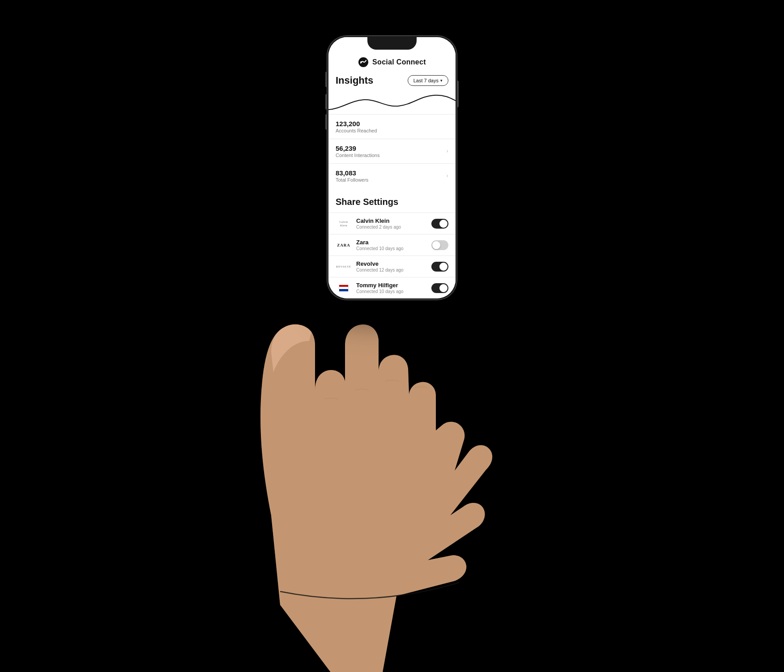 The width and height of the screenshot is (784, 672). Describe the element at coordinates (392, 103) in the screenshot. I see `insights-chart` at that location.